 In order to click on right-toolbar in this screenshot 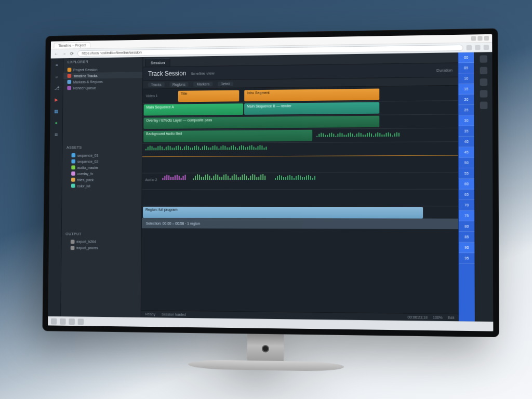, I will do `click(483, 187)`.